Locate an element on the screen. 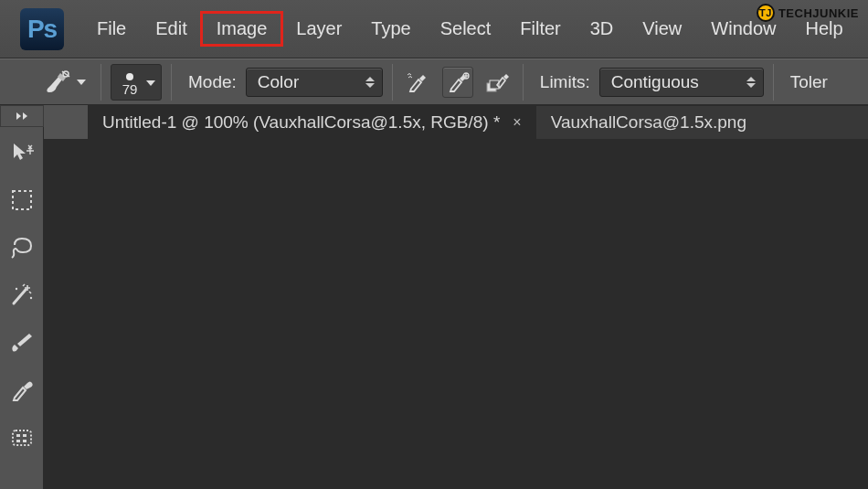 The image size is (868, 489). document-tab: Untitled-1 @ 100% (VauxhallCorsa@1.5x, R… is located at coordinates (312, 122).